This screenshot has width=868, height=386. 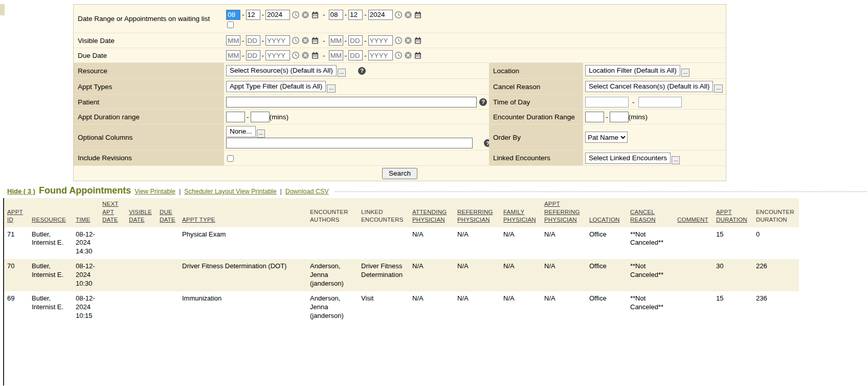 I want to click on appt-duration-min-input, so click(x=235, y=117).